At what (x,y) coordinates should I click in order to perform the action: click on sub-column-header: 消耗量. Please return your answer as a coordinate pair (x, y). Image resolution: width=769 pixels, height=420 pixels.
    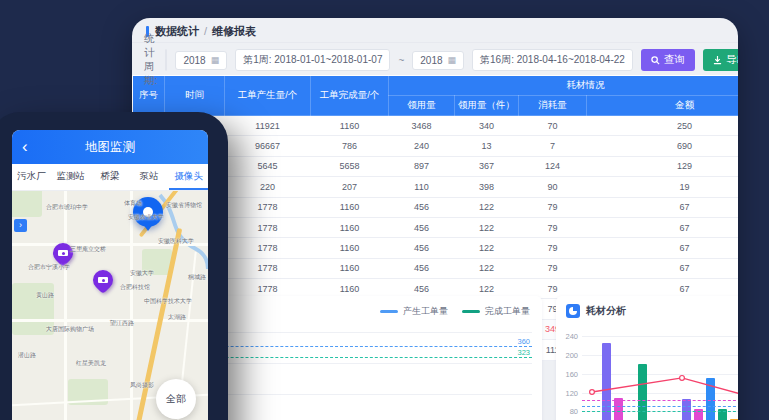
    Looking at the image, I should click on (553, 106).